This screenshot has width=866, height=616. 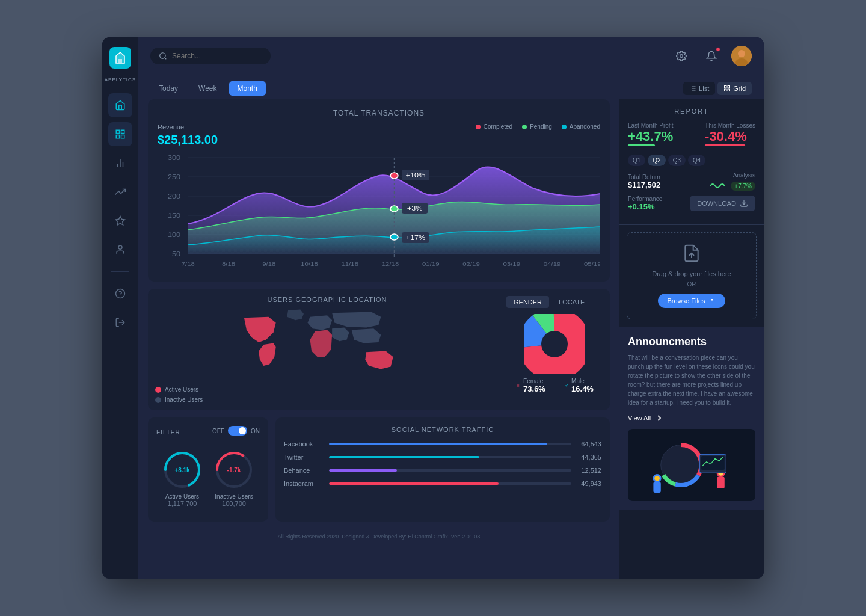 What do you see at coordinates (579, 386) in the screenshot?
I see `male-stat: ♂ Male 16.4%` at bounding box center [579, 386].